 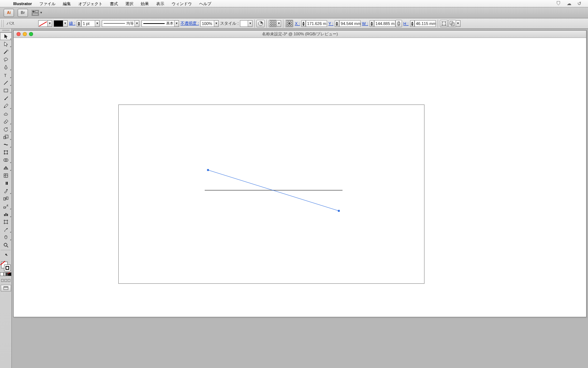 What do you see at coordinates (205, 4) in the screenshot?
I see `menu-help: ヘルプ` at bounding box center [205, 4].